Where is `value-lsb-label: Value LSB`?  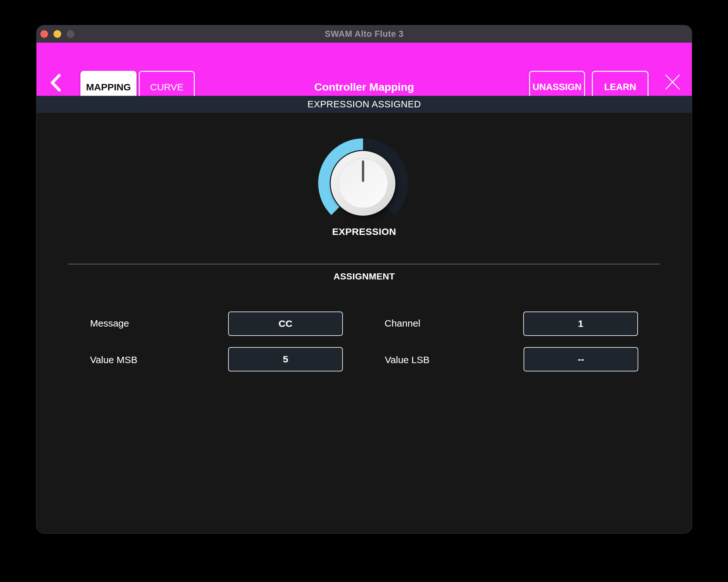
value-lsb-label: Value LSB is located at coordinates (407, 360).